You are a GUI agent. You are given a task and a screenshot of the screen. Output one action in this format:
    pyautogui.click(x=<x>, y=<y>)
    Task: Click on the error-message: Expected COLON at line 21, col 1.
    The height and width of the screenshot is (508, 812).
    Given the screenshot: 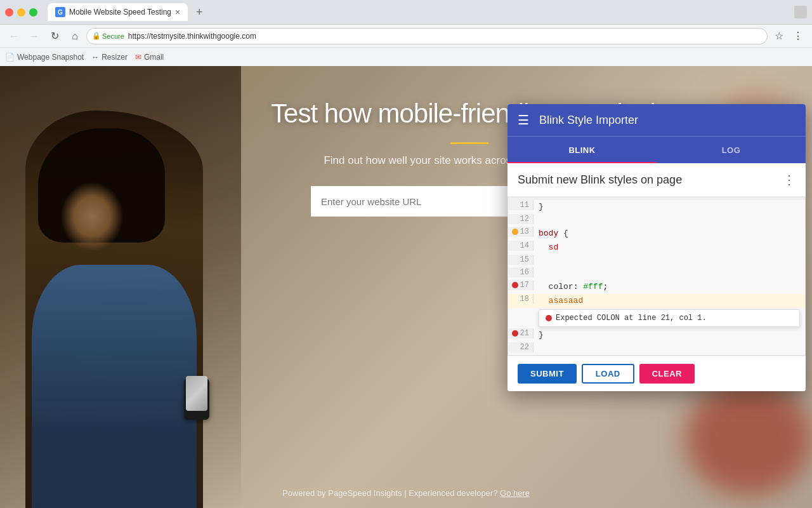 What is the action you would take?
    pyautogui.click(x=631, y=318)
    